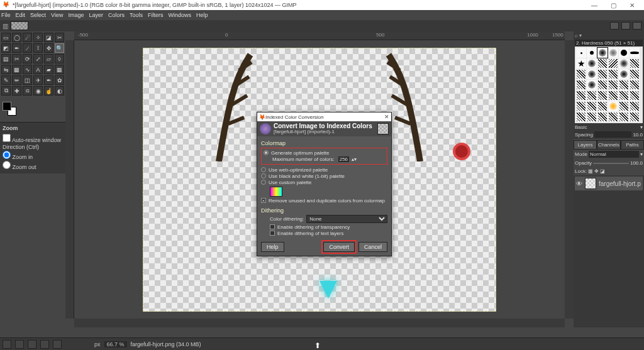 This screenshot has width=644, height=350. What do you see at coordinates (611, 163) in the screenshot?
I see `layer-opacity-slider` at bounding box center [611, 163].